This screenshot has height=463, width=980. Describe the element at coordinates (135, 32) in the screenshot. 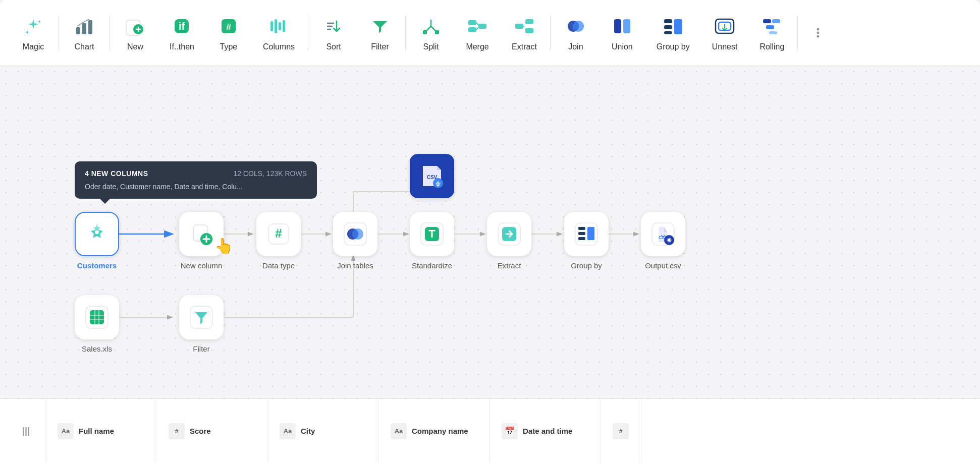

I see `toolbar-item-new: New` at that location.